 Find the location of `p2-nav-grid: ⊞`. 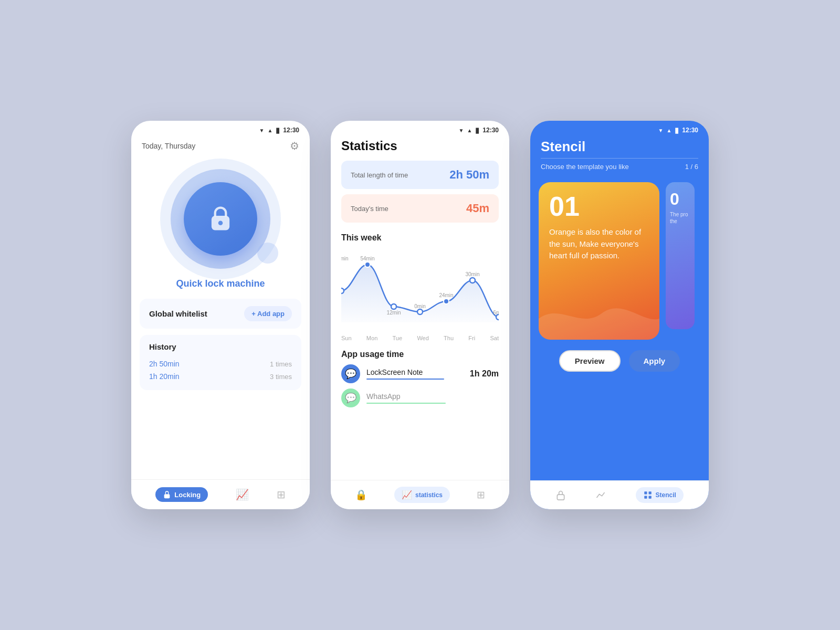

p2-nav-grid: ⊞ is located at coordinates (481, 495).